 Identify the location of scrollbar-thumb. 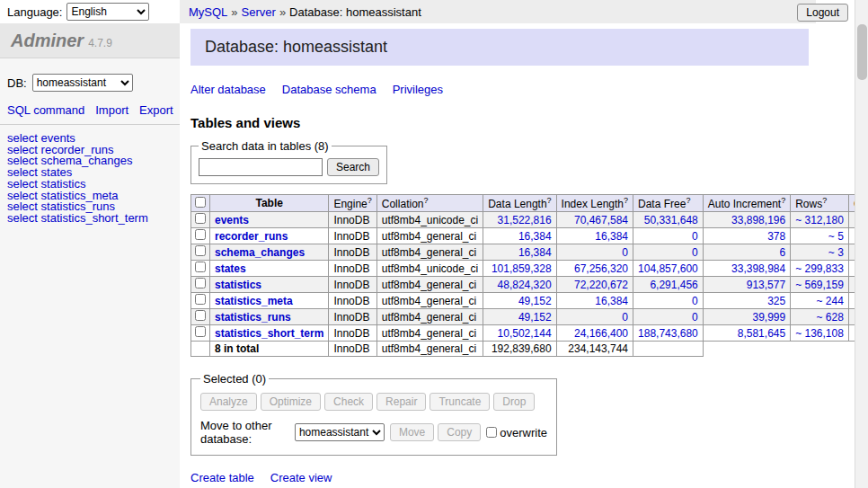
(863, 52).